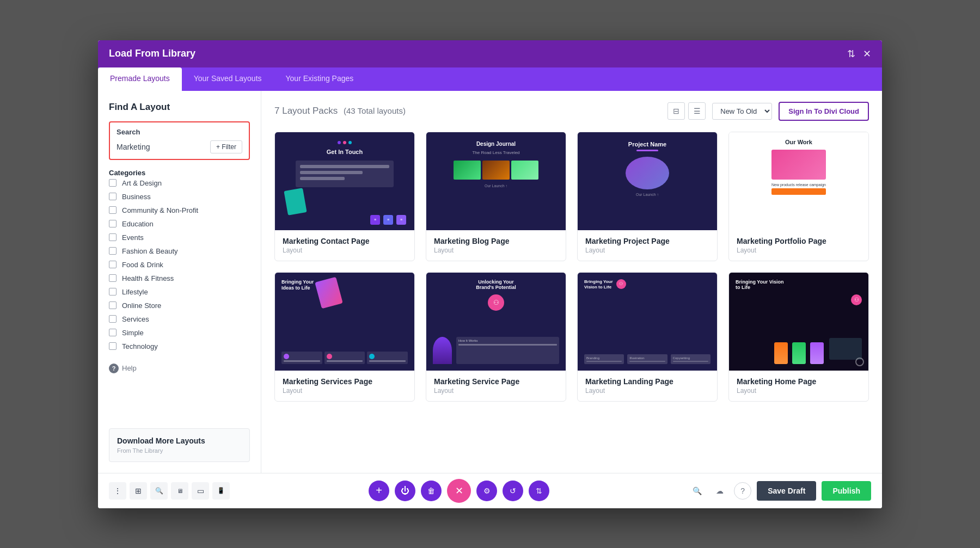  Describe the element at coordinates (180, 237) in the screenshot. I see `category-events: Events` at that location.